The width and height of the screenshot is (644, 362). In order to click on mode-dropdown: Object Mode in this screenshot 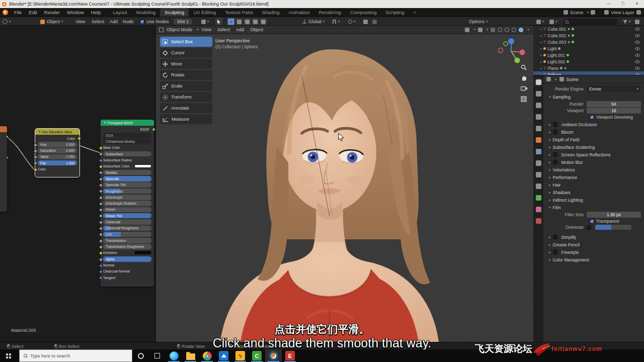, I will do `click(179, 30)`.